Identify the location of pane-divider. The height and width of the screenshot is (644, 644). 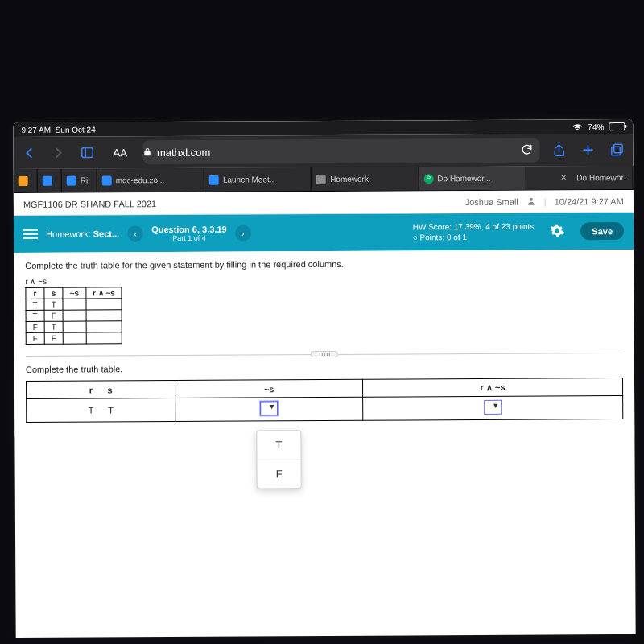
(324, 354).